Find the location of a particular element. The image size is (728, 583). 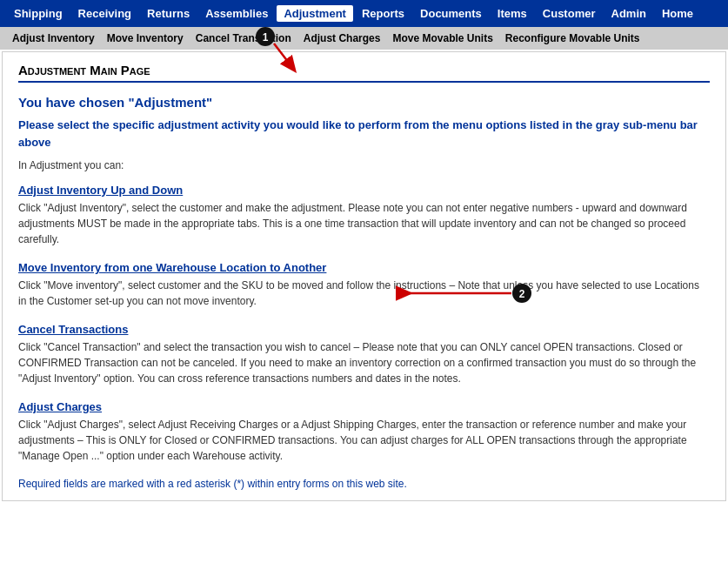

section-adjust-inventory: Adjust Inventory Up and Down Click "Adju… is located at coordinates (364, 216).